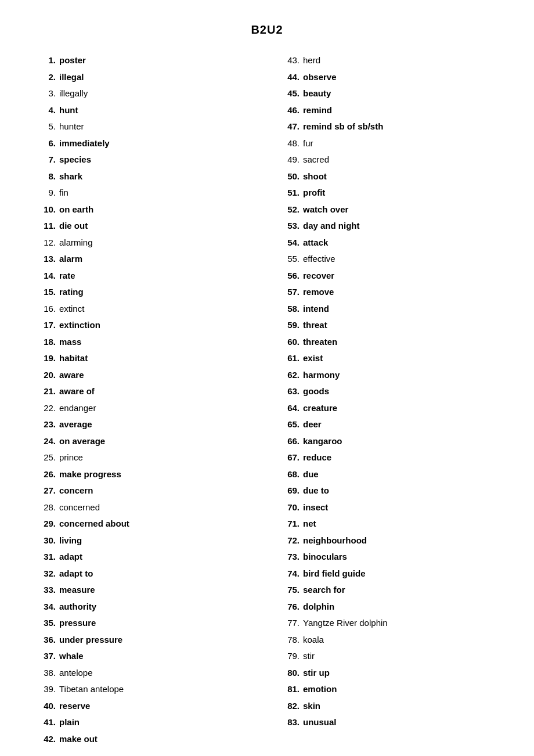 This screenshot has height=756, width=534. Describe the element at coordinates (145, 624) in the screenshot. I see `list-item: 35.pressure` at that location.